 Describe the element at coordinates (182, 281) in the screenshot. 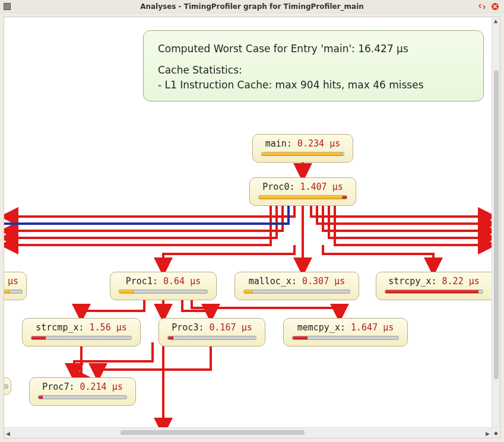

I see `node-time: 0.64 µs` at that location.